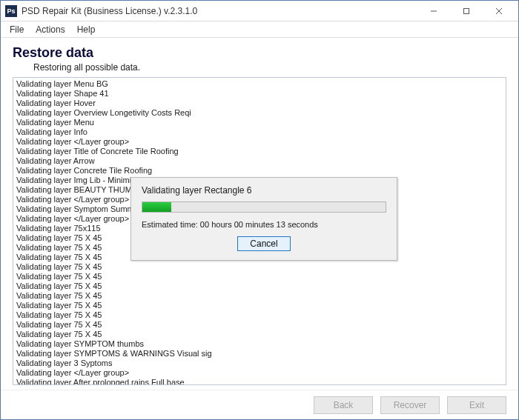 The height and width of the screenshot is (420, 519). Describe the element at coordinates (434, 11) in the screenshot. I see `minimize-button` at that location.